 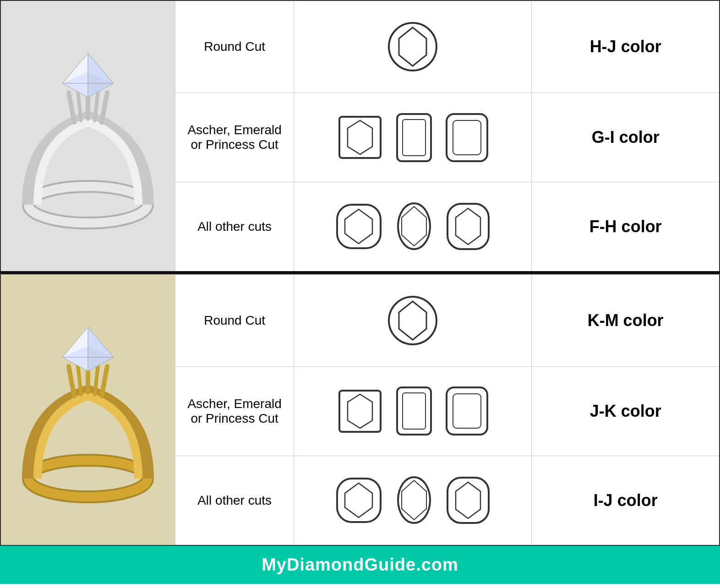 What do you see at coordinates (235, 500) in the screenshot?
I see `yellow-other-cut-label: All other cuts` at bounding box center [235, 500].